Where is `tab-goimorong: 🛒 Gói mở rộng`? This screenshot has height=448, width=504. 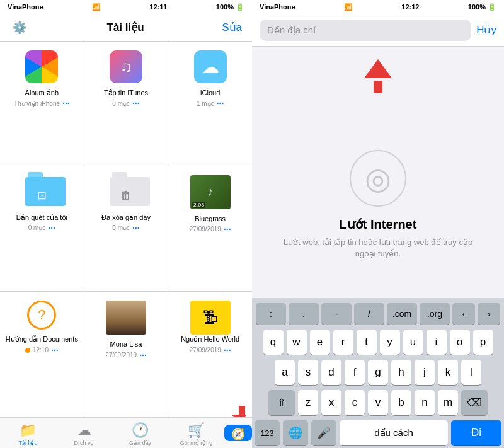
tab-goimorong: 🛒 Gói mở rộng is located at coordinates (197, 433).